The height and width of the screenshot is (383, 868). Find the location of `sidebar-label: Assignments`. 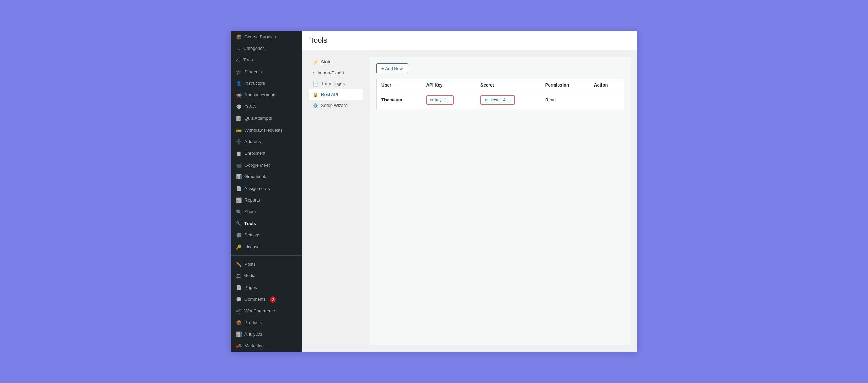

sidebar-label: Assignments is located at coordinates (257, 189).